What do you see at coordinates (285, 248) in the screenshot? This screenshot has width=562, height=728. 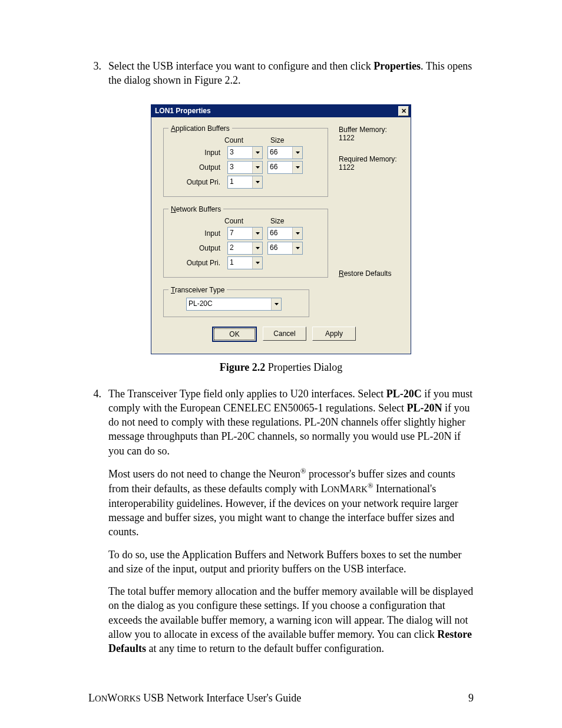 I see `net-output-size-combo: 66` at bounding box center [285, 248].